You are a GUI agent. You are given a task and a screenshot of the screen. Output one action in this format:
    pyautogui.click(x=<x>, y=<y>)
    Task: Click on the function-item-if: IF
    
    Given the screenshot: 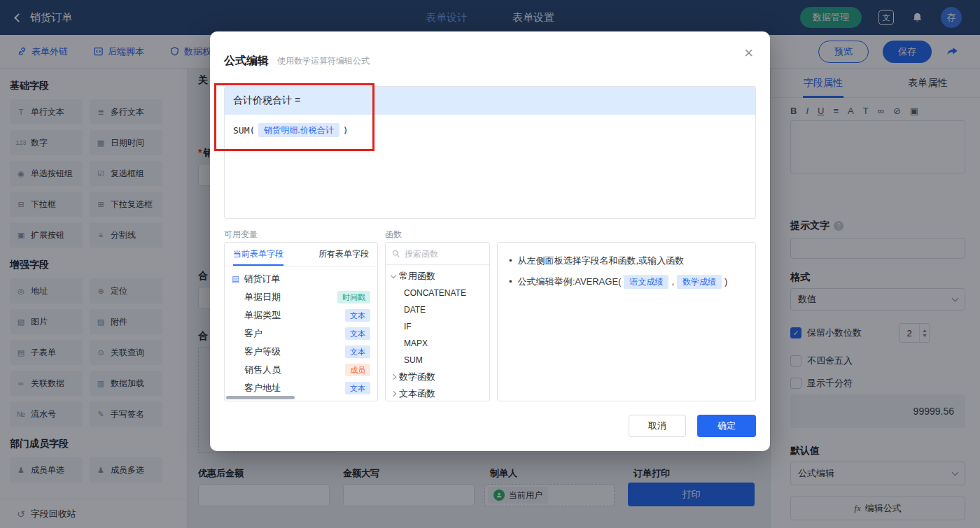 What is the action you would take?
    pyautogui.click(x=438, y=327)
    